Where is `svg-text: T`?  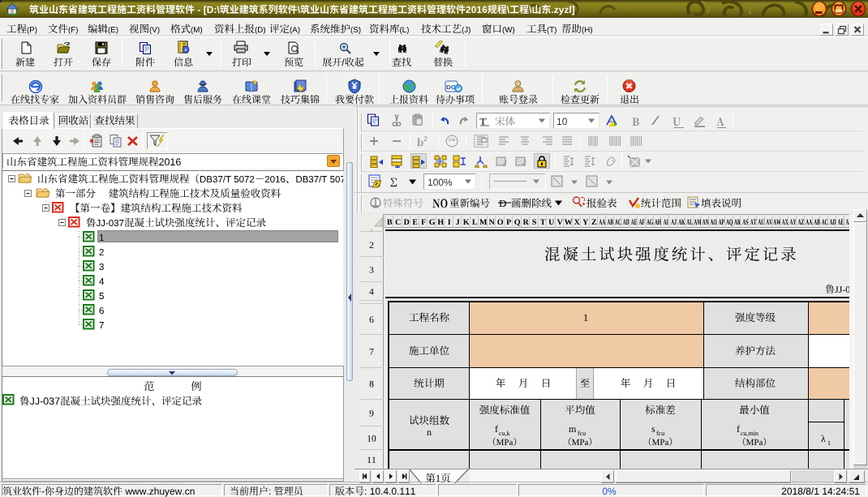 svg-text: T is located at coordinates (483, 121).